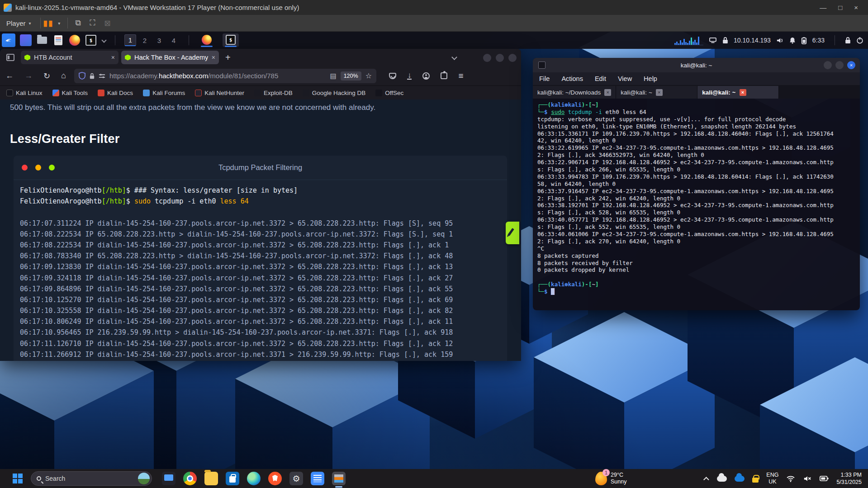 Image resolution: width=868 pixels, height=488 pixels. Describe the element at coordinates (707, 479) in the screenshot. I see `tray-chevron-up-icon` at that location.